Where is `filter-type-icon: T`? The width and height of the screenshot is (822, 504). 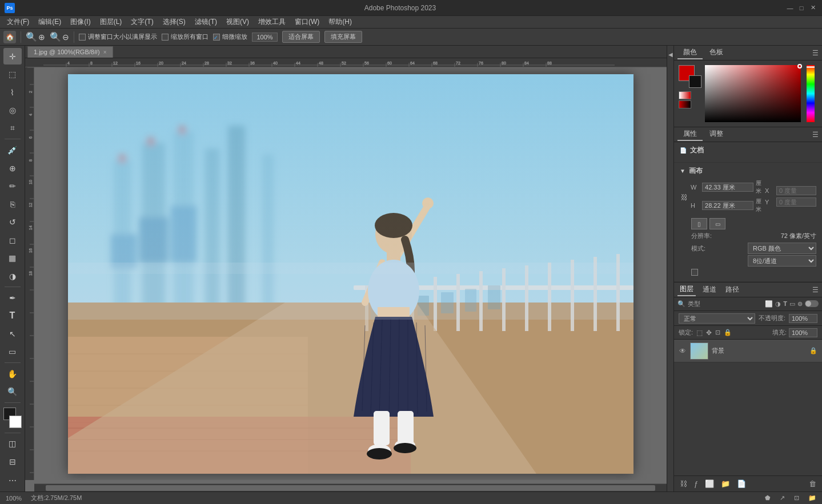
filter-type-icon: T is located at coordinates (785, 304).